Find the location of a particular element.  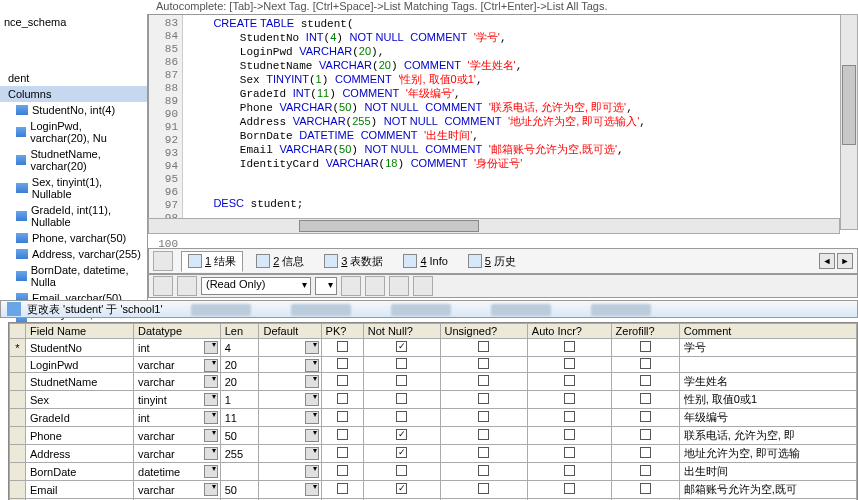

grid-header: Auto Incr? is located at coordinates (569, 332).